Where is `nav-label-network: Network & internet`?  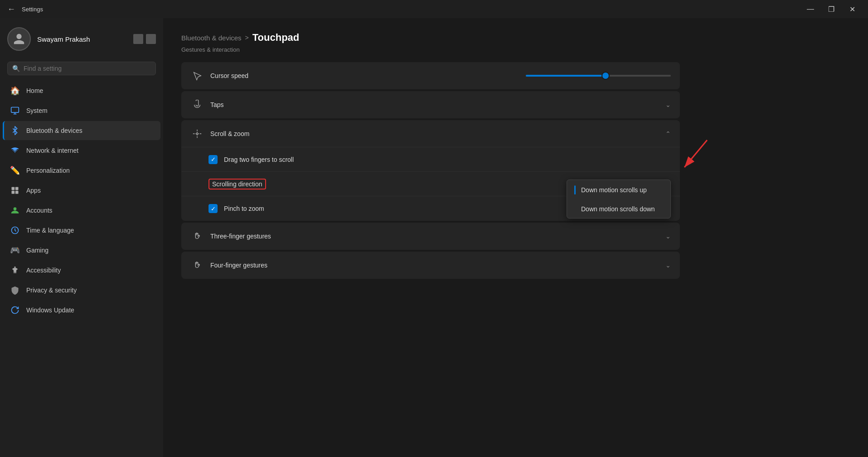 nav-label-network: Network & internet is located at coordinates (53, 151).